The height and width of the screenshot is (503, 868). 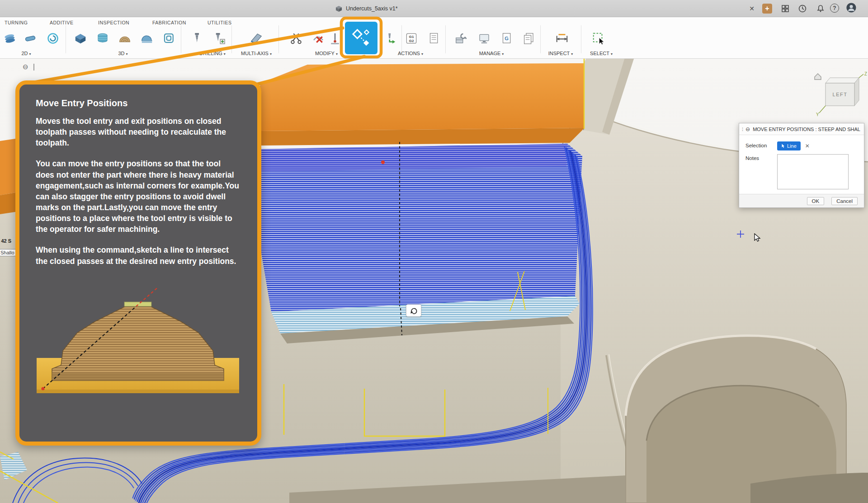 I want to click on tab-utilities: UTILITIES, so click(x=220, y=23).